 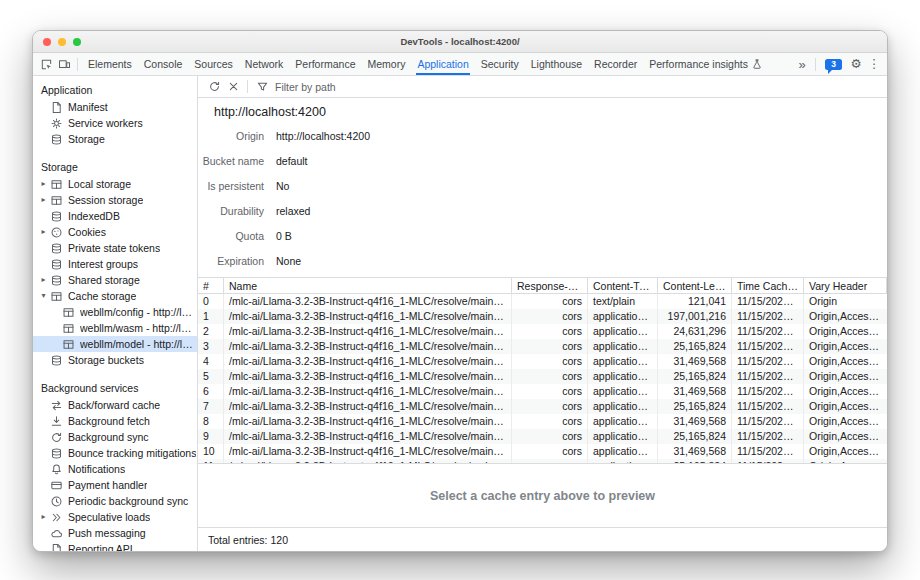 I want to click on tab-security: Security, so click(x=500, y=64).